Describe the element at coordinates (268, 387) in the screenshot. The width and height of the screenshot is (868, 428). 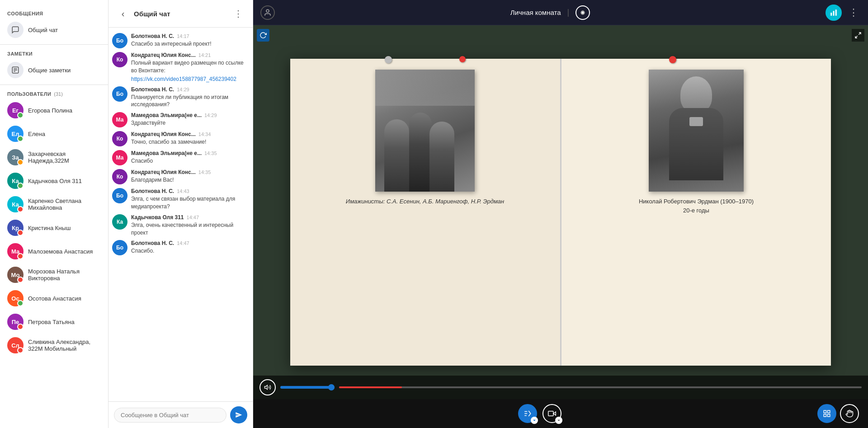
I see `volume-button` at that location.